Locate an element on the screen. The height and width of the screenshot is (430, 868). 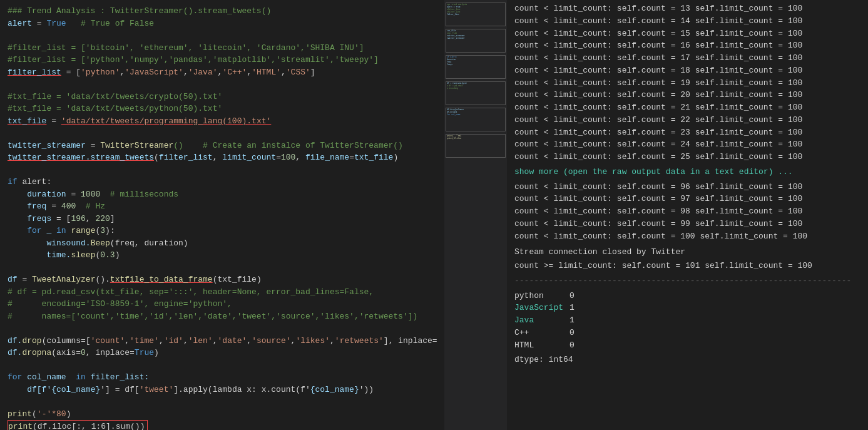
code-token: ].apply(lambda x: x.count(f' is located at coordinates (242, 389).